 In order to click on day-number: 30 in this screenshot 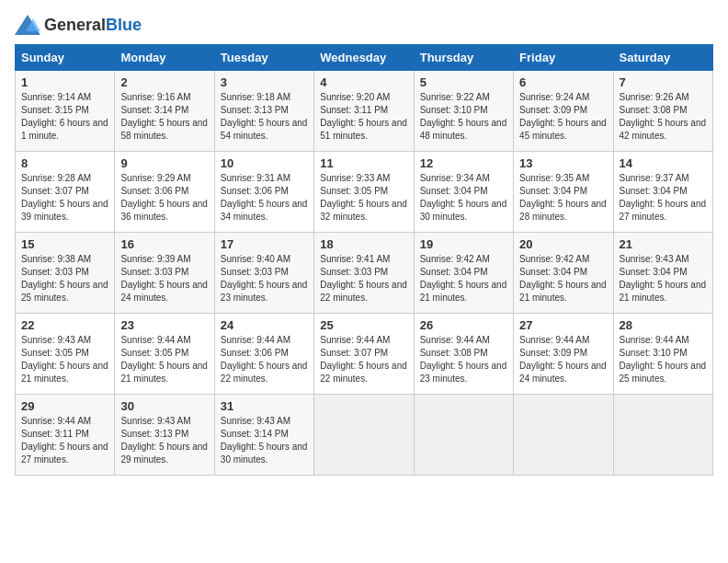, I will do `click(164, 407)`.